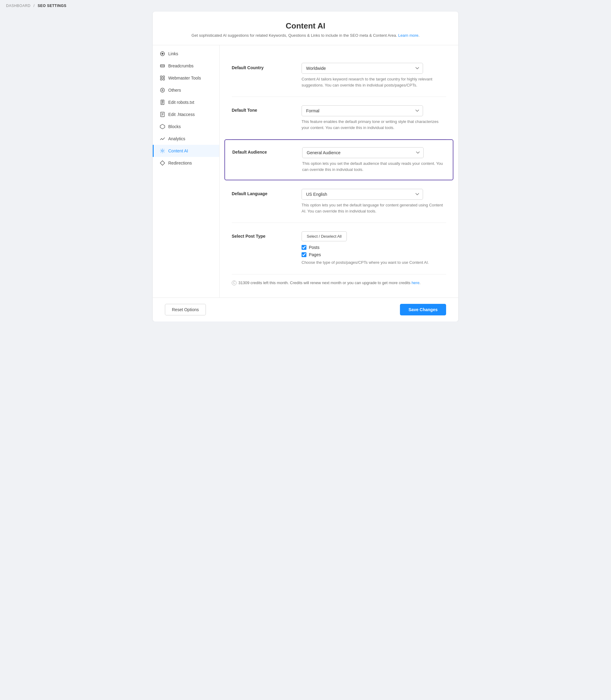 Image resolution: width=611 pixels, height=700 pixels. I want to click on hint-default-tone: This feature enables the default primary…, so click(374, 125).